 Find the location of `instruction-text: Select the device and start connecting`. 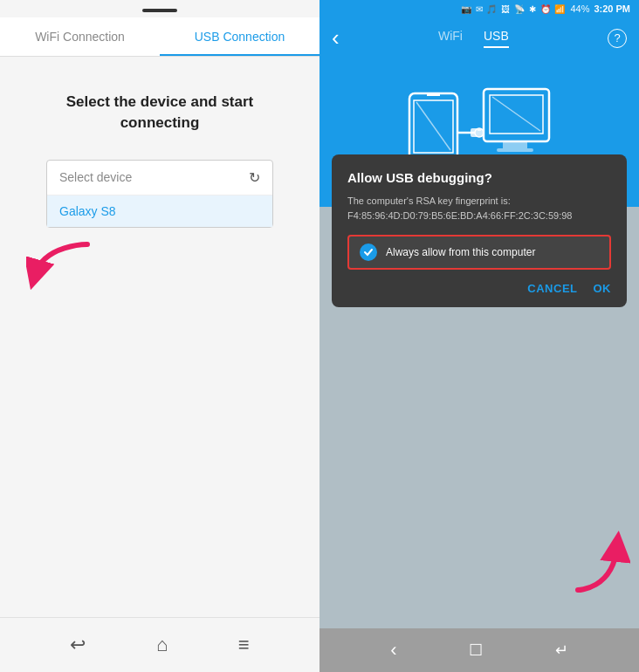

instruction-text: Select the device and start connecting is located at coordinates (160, 113).